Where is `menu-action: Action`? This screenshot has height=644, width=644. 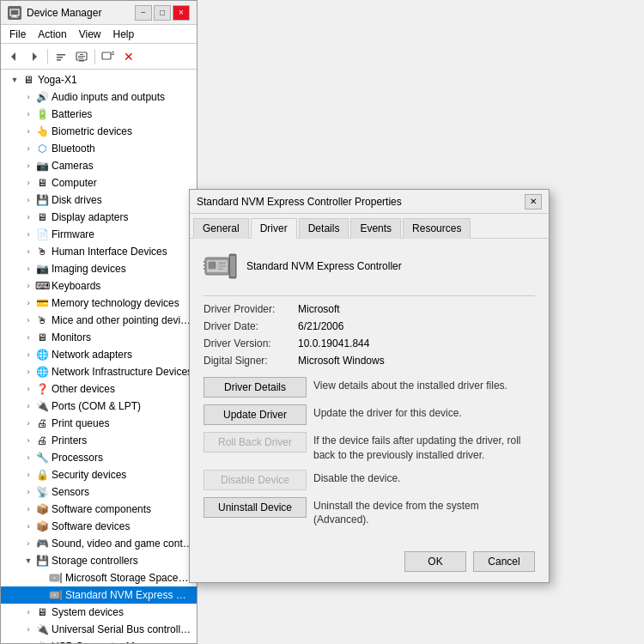 menu-action: Action is located at coordinates (52, 34).